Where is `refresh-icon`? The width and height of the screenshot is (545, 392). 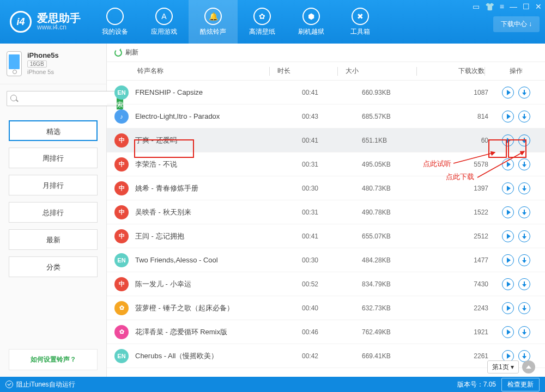
refresh-icon is located at coordinates (118, 53).